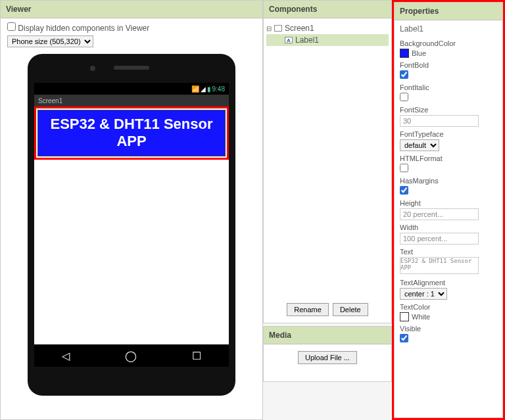 The width and height of the screenshot is (505, 420). I want to click on selected-component-name: Label1, so click(448, 29).